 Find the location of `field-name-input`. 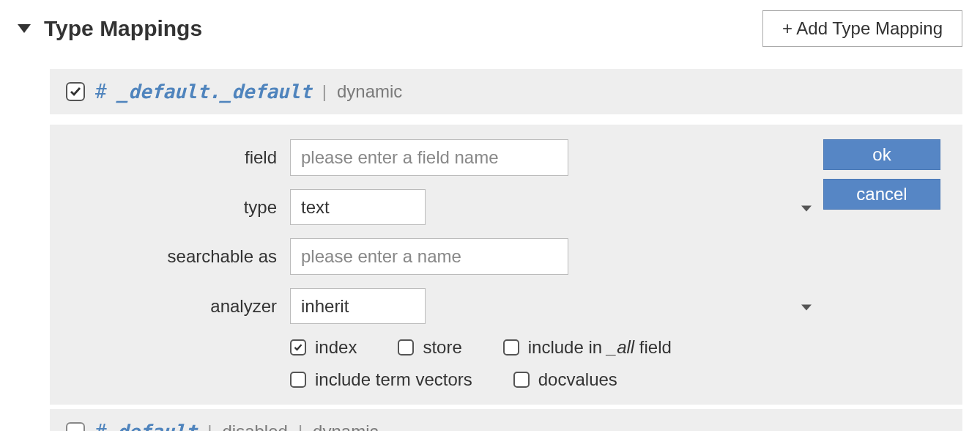

field-name-input is located at coordinates (429, 158).